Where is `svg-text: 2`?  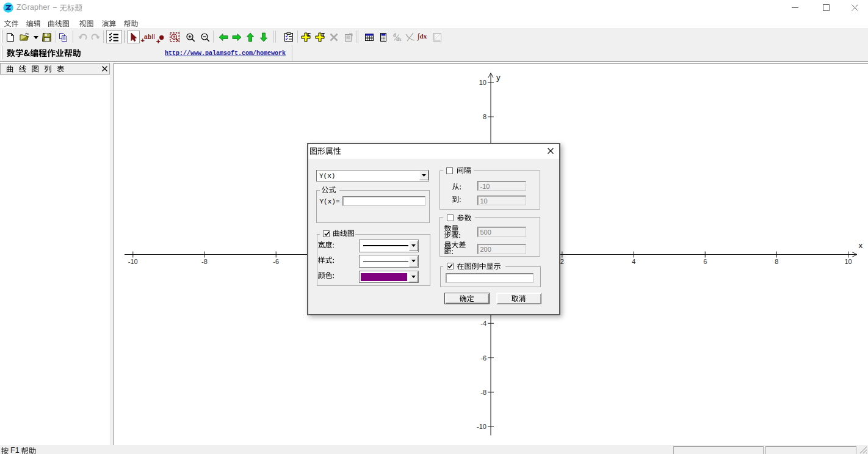
svg-text: 2 is located at coordinates (562, 262).